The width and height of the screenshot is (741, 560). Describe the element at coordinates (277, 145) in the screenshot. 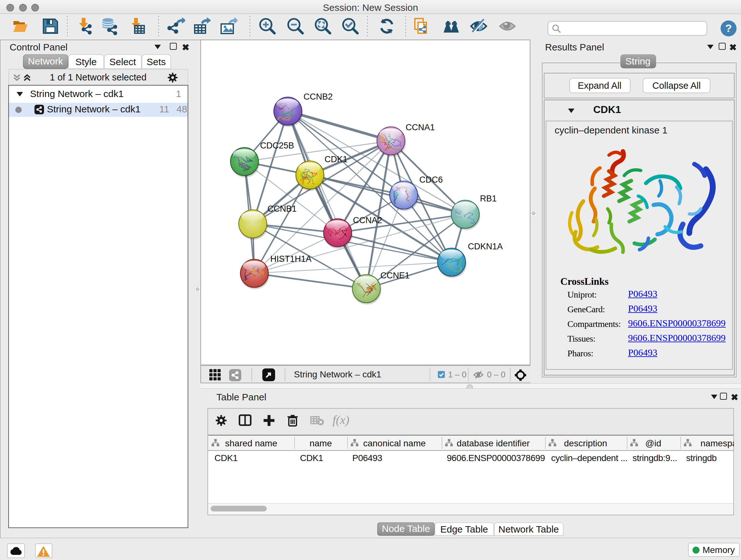

I see `svg-text: CDC25B` at that location.